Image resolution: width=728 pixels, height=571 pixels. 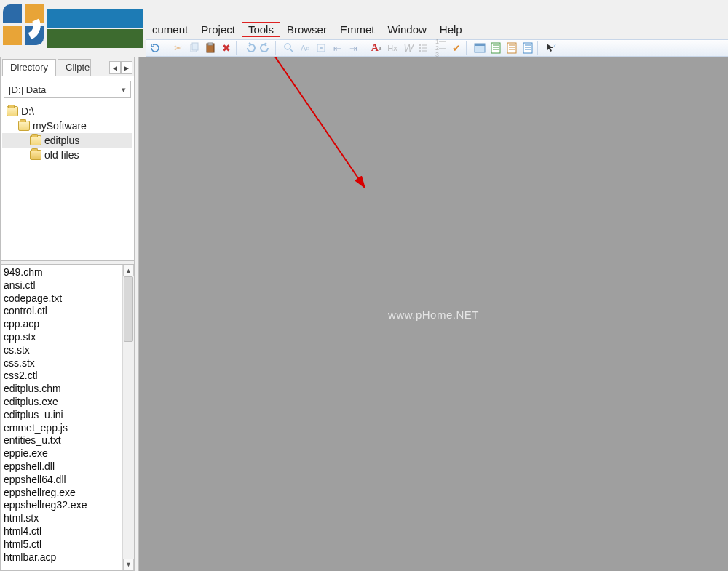 I want to click on file-item: cs.stx, so click(x=61, y=351).